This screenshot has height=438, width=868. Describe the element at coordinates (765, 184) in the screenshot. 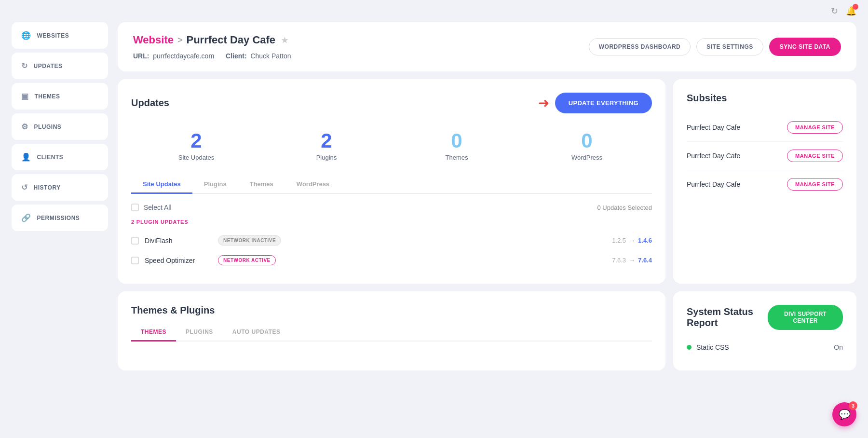

I see `subsite-row-2: Purrfect Day Cafe MANAGE SITE` at that location.